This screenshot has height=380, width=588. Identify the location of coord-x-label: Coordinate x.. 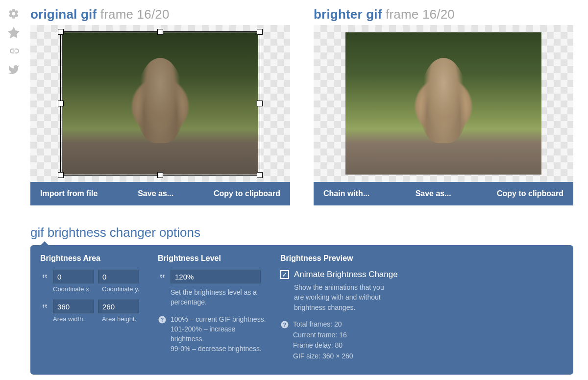
(75, 289).